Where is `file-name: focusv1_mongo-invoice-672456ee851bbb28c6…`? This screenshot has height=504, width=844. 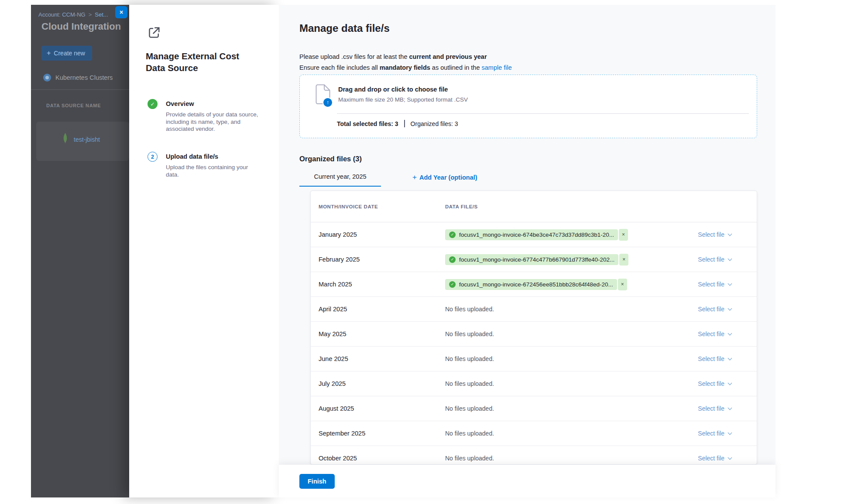 file-name: focusv1_mongo-invoice-672456ee851bbb28c6… is located at coordinates (536, 284).